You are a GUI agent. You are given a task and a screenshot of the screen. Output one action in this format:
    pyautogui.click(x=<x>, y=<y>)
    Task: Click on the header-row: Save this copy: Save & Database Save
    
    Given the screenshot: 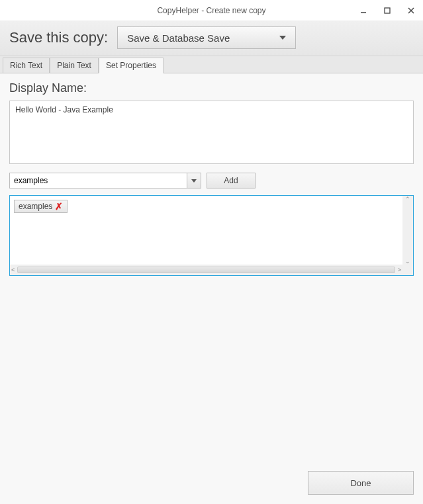 What is the action you would take?
    pyautogui.click(x=212, y=38)
    